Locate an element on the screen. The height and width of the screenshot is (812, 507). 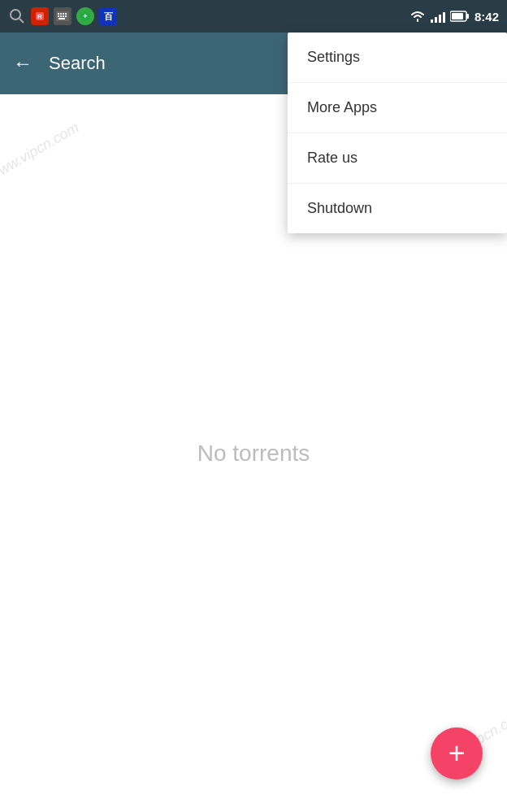
menu-item-rate-us: Rate us is located at coordinates (397, 158).